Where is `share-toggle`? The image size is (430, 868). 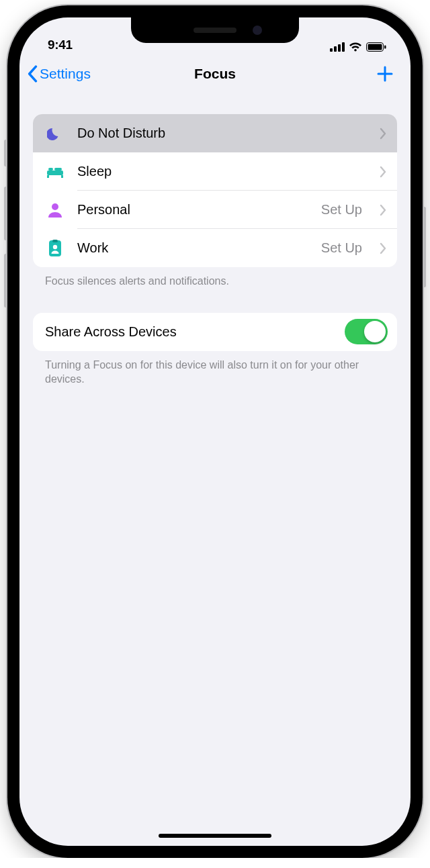
share-toggle is located at coordinates (366, 332).